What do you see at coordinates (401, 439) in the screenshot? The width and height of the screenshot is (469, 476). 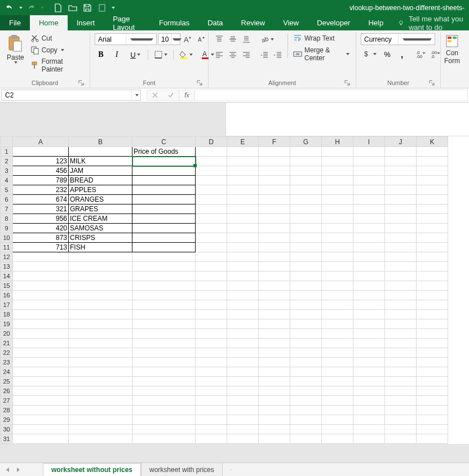 I see `cell-J31` at bounding box center [401, 439].